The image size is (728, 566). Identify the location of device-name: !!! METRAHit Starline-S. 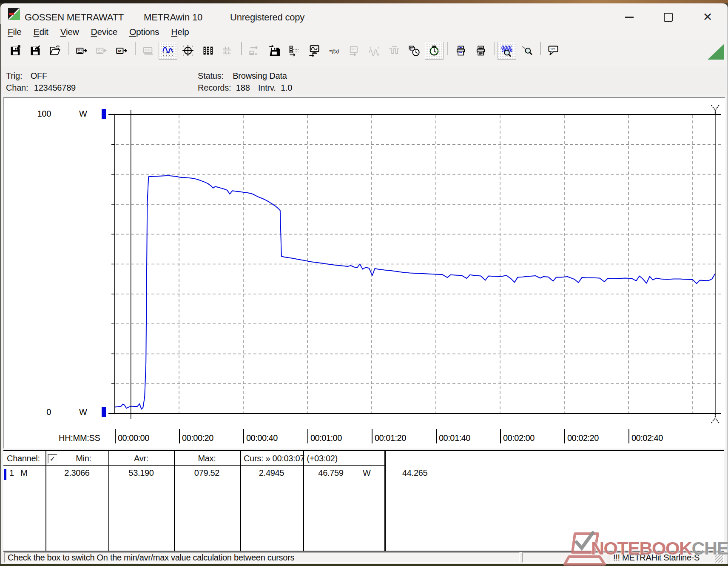
(657, 557).